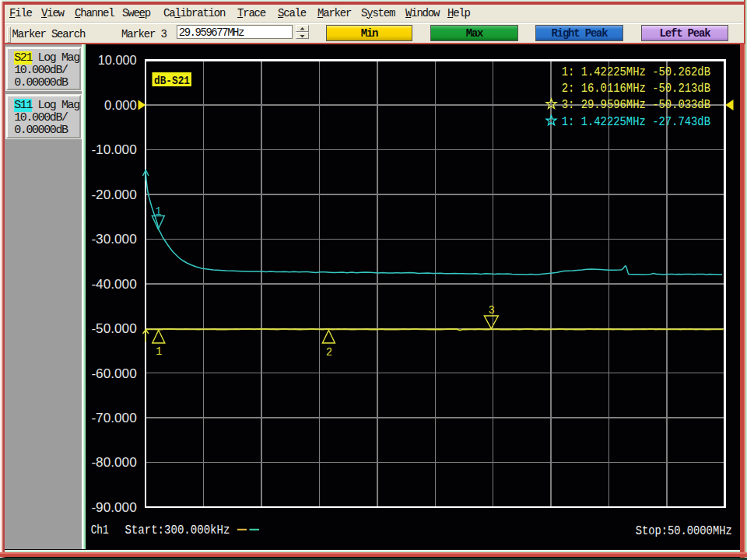 This screenshot has width=747, height=560. I want to click on svg-text: dB-S21, so click(172, 81).